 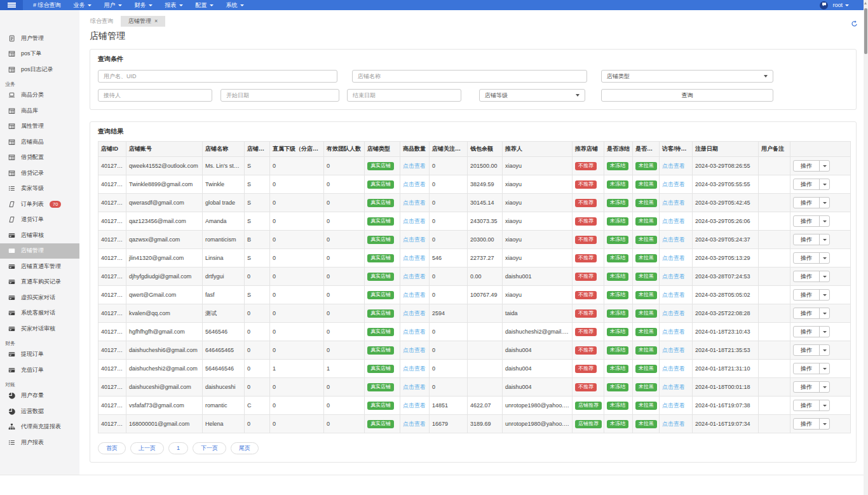 I want to click on sidebar-item: 卖家等级, so click(x=39, y=189).